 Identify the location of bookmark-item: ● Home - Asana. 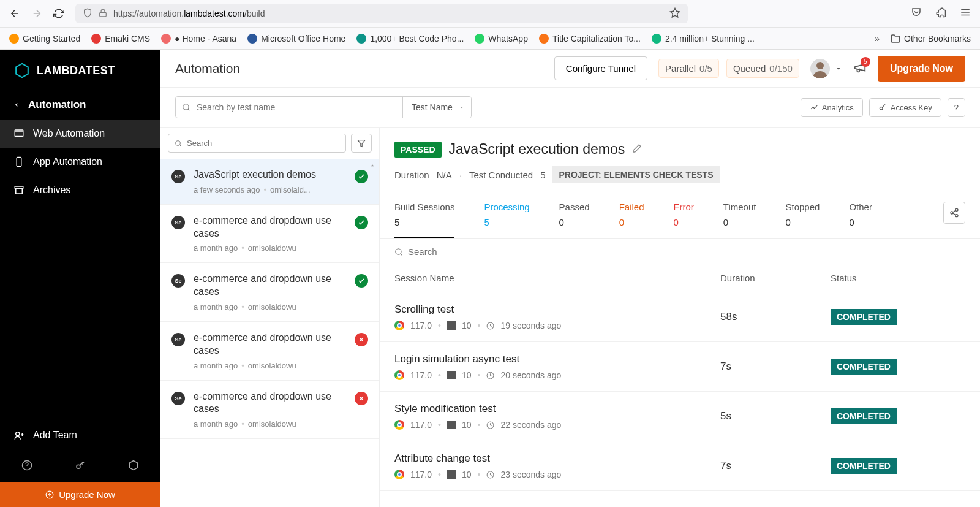
(198, 39).